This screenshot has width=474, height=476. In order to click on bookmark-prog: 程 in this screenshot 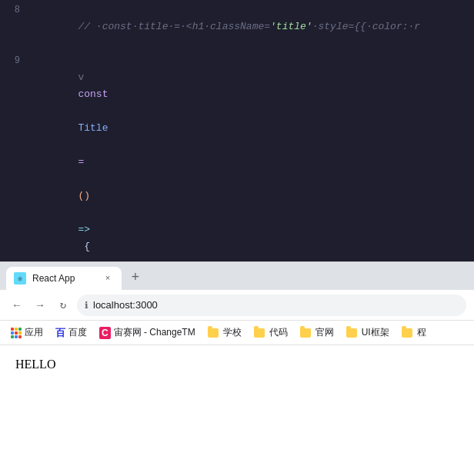, I will do `click(414, 332)`.